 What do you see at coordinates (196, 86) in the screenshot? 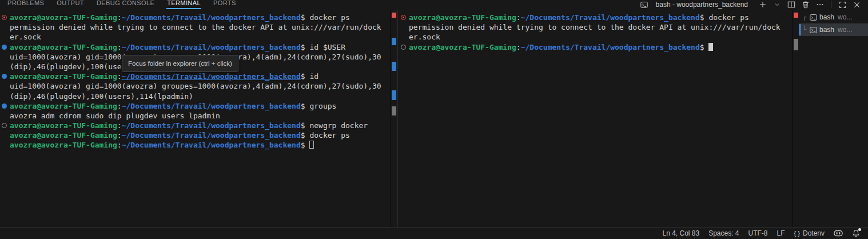
I see `output-text: uid=1000(avozra) gid=1000(avozra) groupe…` at bounding box center [196, 86].